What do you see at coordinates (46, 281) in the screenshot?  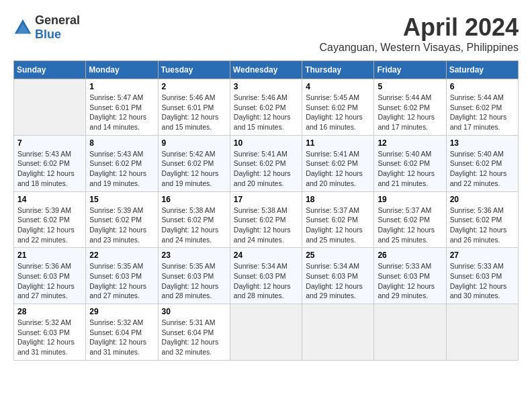 I see `day-detail: Sunrise: 5:36 AMSunset: 6:03 PMDaylight:…` at bounding box center [46, 281].